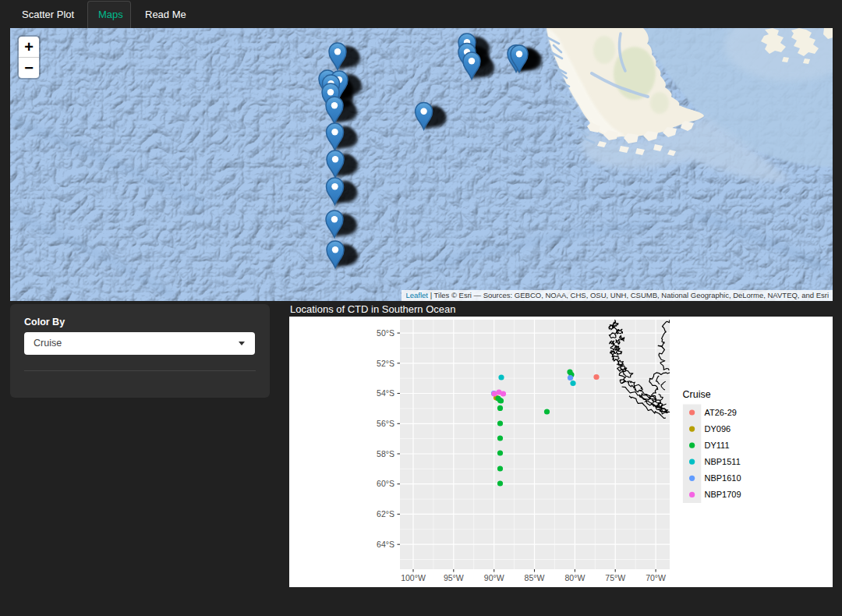 The width and height of the screenshot is (842, 616). I want to click on svg-text: AT26-29, so click(720, 412).